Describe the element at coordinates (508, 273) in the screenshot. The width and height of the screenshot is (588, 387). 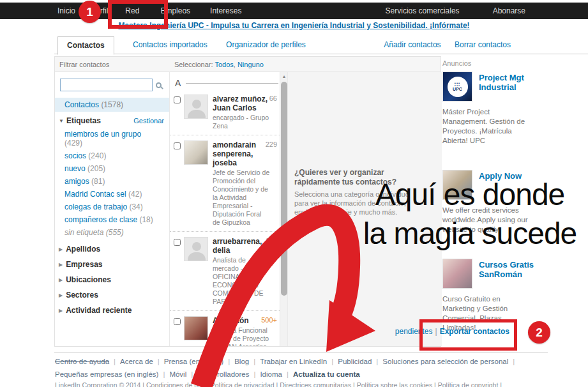
I see `ad-title-link: Cursos Gratis SanRomán` at that location.